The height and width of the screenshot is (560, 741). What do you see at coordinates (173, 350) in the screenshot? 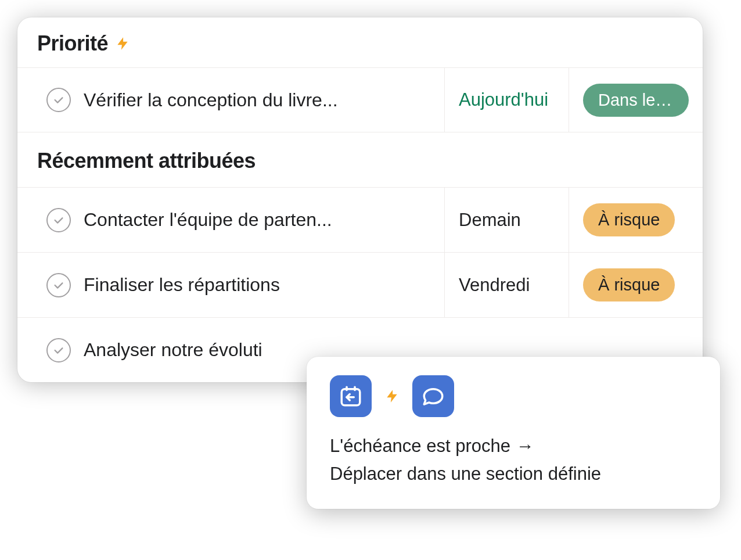
I see `task-title: Analyser notre évoluti` at bounding box center [173, 350].